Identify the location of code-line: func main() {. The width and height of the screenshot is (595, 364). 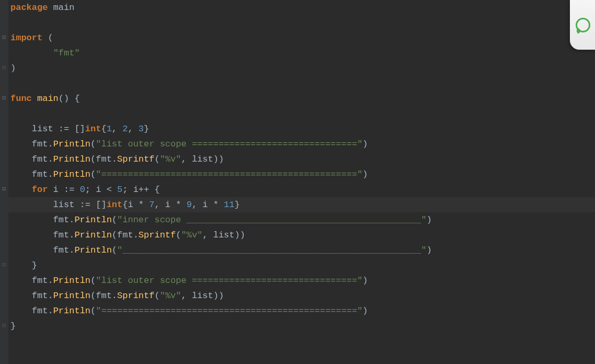
(302, 98).